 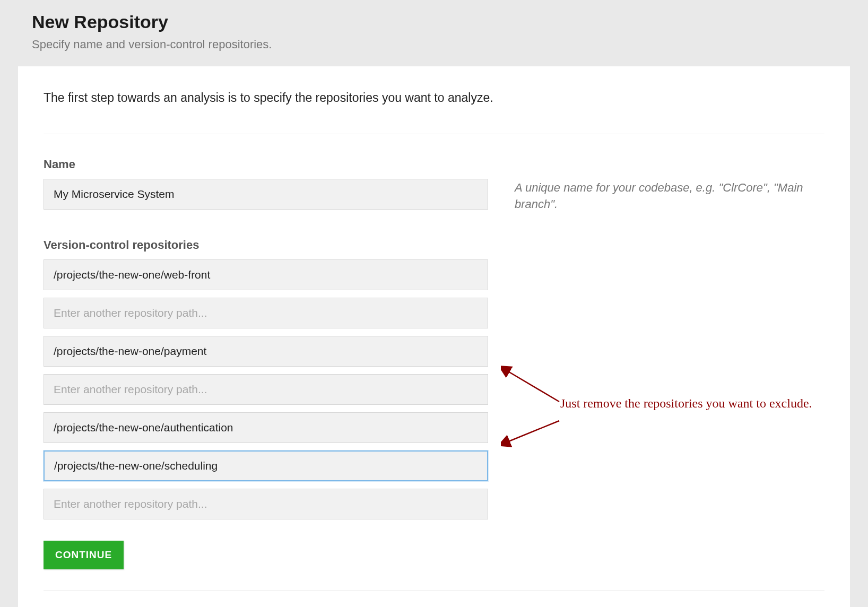 I want to click on repos-label: Version-control repositories, so click(x=434, y=245).